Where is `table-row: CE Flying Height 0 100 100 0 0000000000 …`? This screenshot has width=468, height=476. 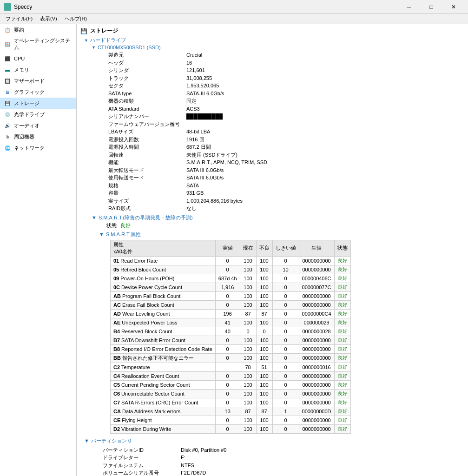 table-row: CE Flying Height 0 100 100 0 0000000000 … is located at coordinates (231, 420).